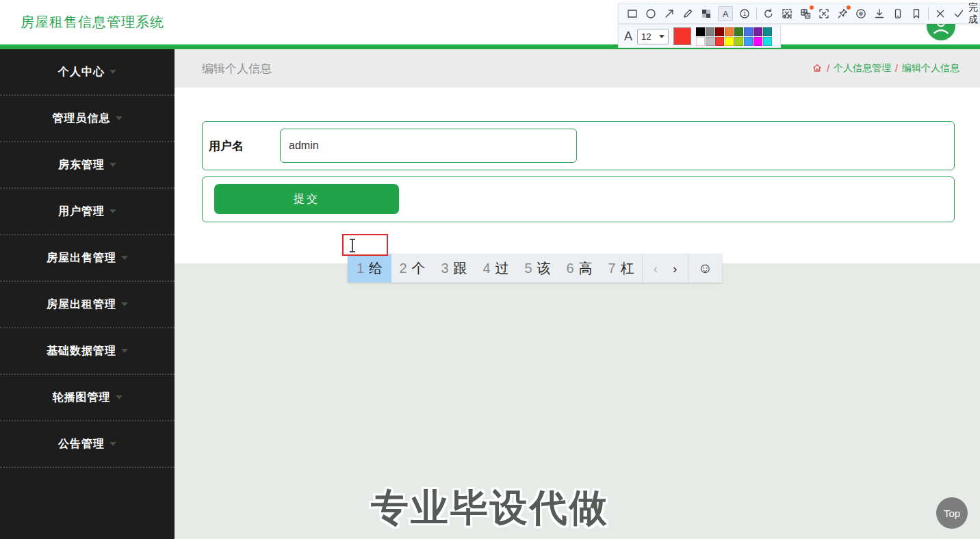 Image resolution: width=980 pixels, height=539 pixels. What do you see at coordinates (699, 36) in the screenshot?
I see `snip-text-options-bar: A 12` at bounding box center [699, 36].